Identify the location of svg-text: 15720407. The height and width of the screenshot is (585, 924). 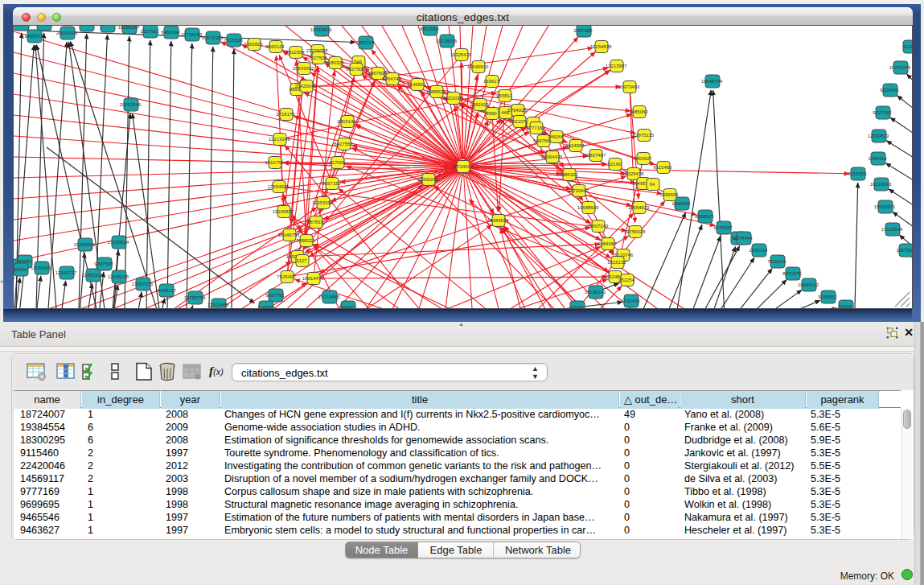
(579, 191).